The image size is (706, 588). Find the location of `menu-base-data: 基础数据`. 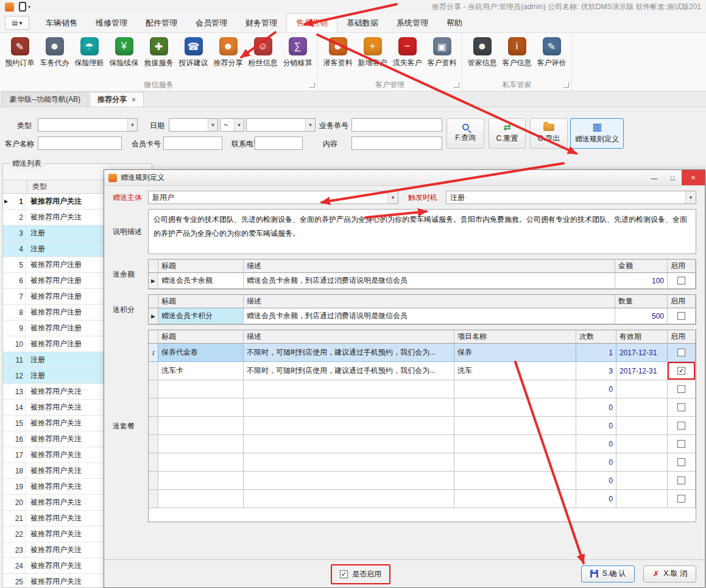

menu-base-data: 基础数据 is located at coordinates (362, 23).